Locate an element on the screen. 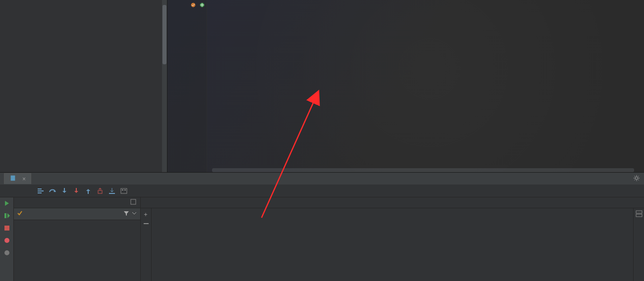 This screenshot has height=281, width=644. chevron-down-icon is located at coordinates (134, 214).